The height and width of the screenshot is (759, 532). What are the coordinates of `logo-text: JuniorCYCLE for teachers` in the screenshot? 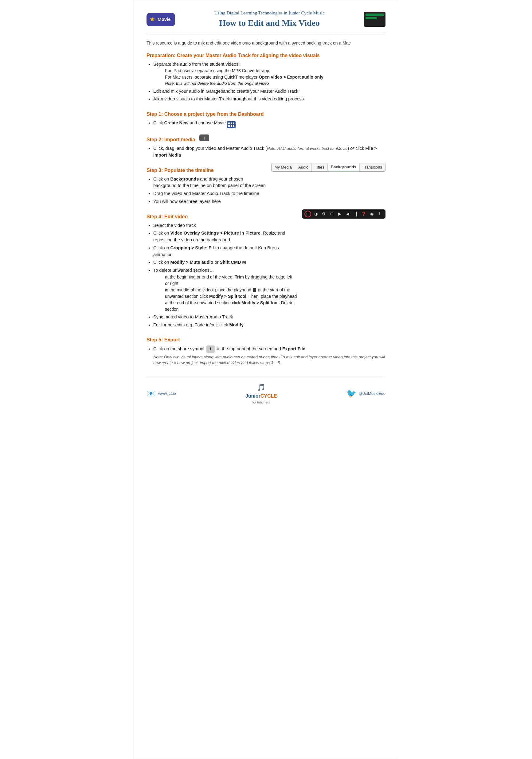 It's located at (261, 399).